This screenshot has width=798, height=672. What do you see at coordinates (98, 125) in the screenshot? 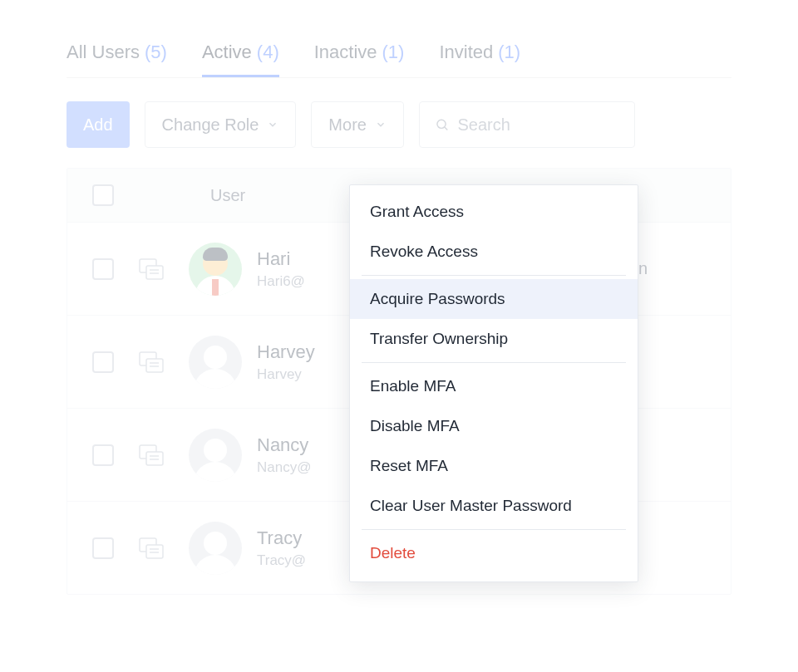
I see `add-button: Add` at bounding box center [98, 125].